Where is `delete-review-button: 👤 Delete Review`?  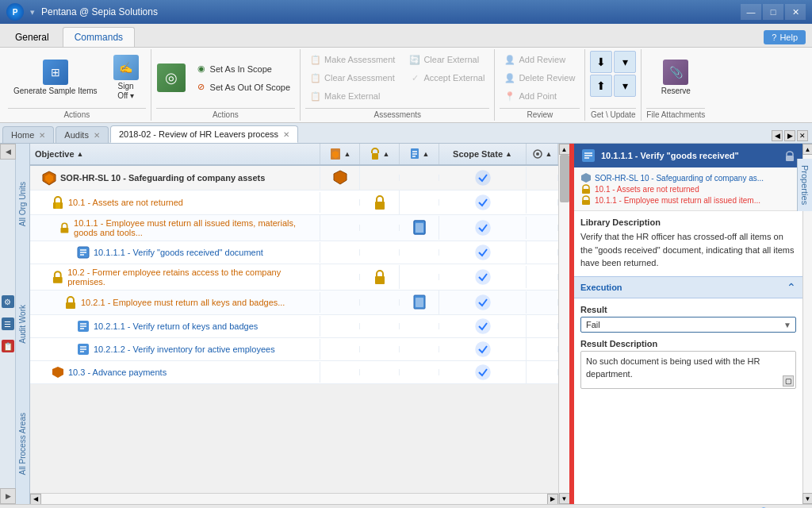 delete-review-button: 👤 Delete Review is located at coordinates (539, 78).